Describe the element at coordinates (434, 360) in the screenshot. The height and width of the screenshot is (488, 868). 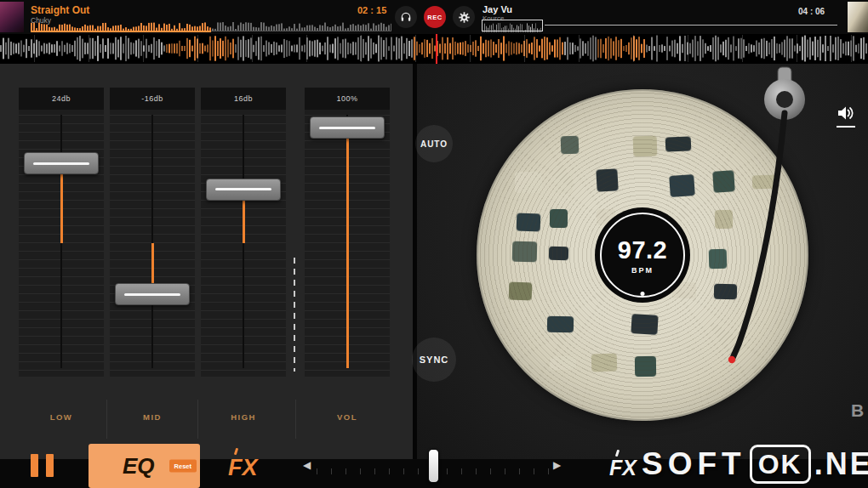
I see `sync-button: SYNC` at that location.